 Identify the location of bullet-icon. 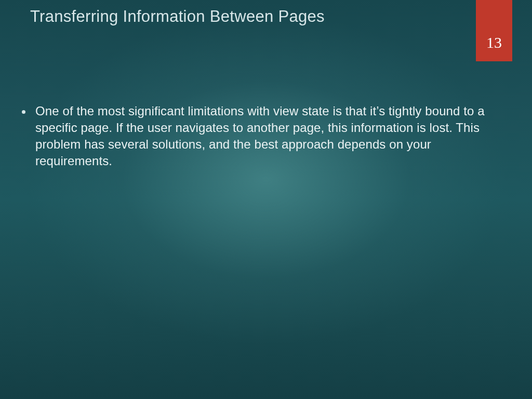
(24, 112).